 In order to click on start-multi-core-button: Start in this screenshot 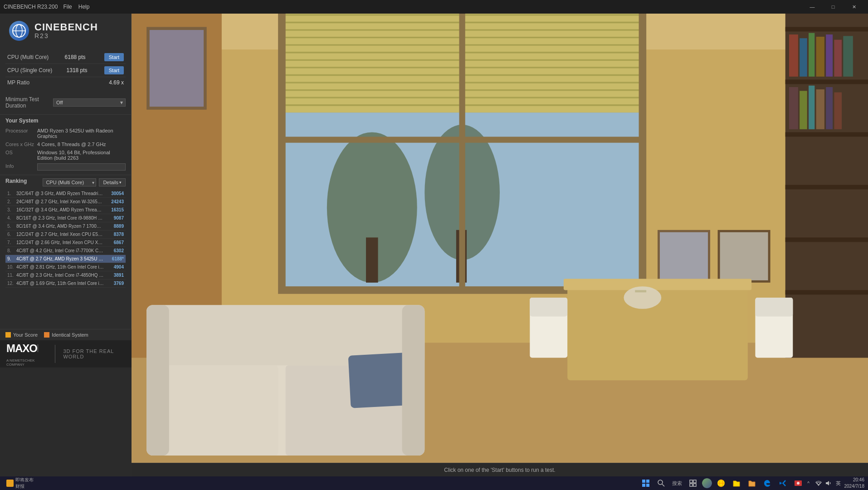, I will do `click(114, 57)`.